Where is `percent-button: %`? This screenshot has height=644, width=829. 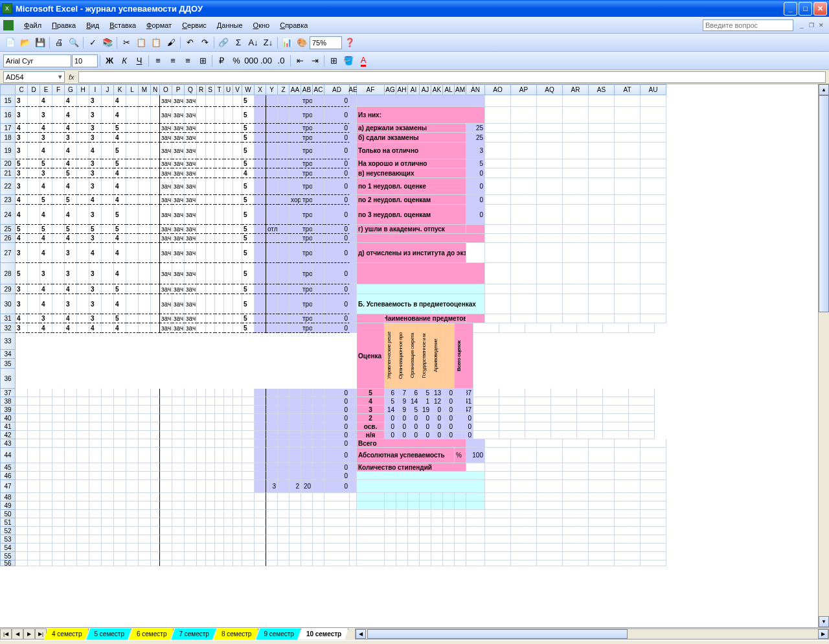 percent-button: % is located at coordinates (236, 61).